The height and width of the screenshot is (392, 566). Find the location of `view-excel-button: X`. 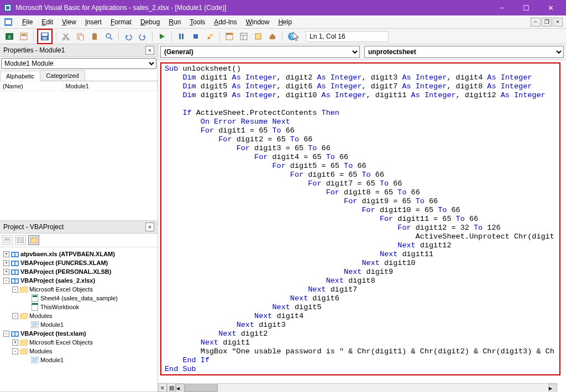

view-excel-button: X is located at coordinates (9, 36).